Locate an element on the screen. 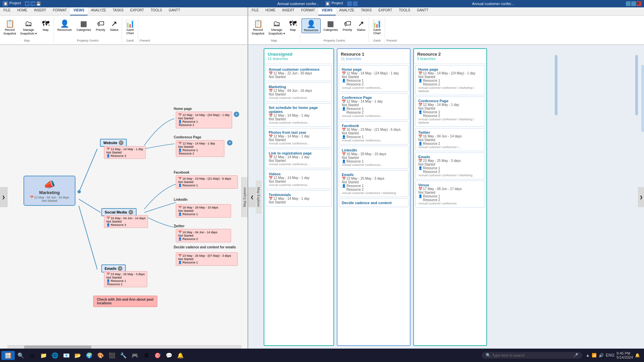 This screenshot has width=644, height=362. jim-ann-node: Check with Jim and Ann about pastlocatio… is located at coordinates (125, 301).